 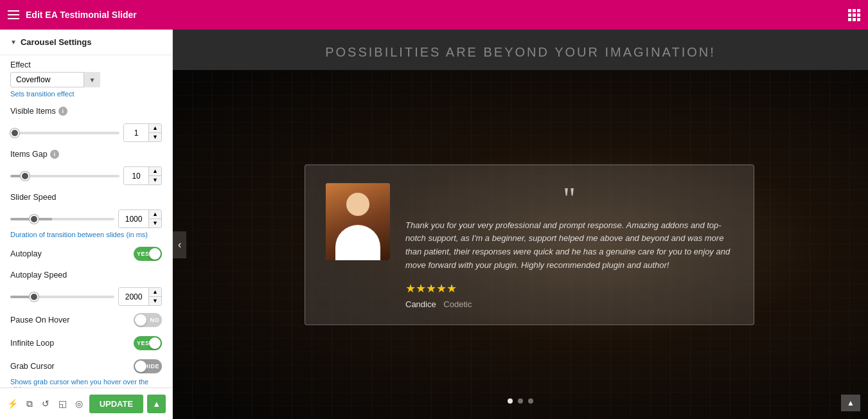 What do you see at coordinates (136, 132) in the screenshot?
I see `visible-items-input` at bounding box center [136, 132].